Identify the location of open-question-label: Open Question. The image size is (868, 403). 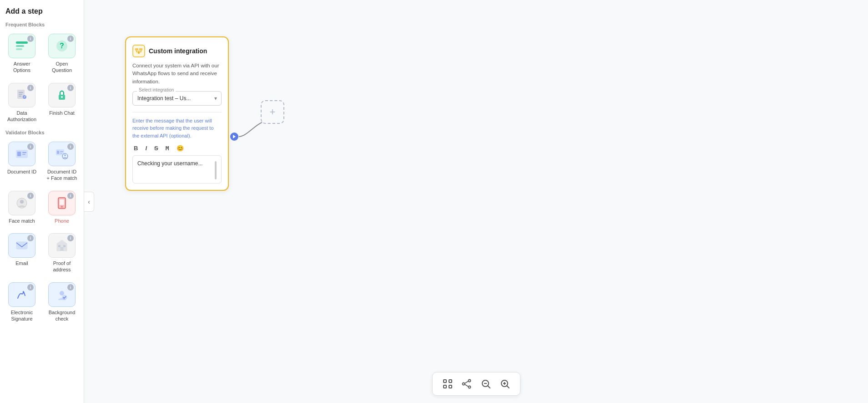
(62, 67).